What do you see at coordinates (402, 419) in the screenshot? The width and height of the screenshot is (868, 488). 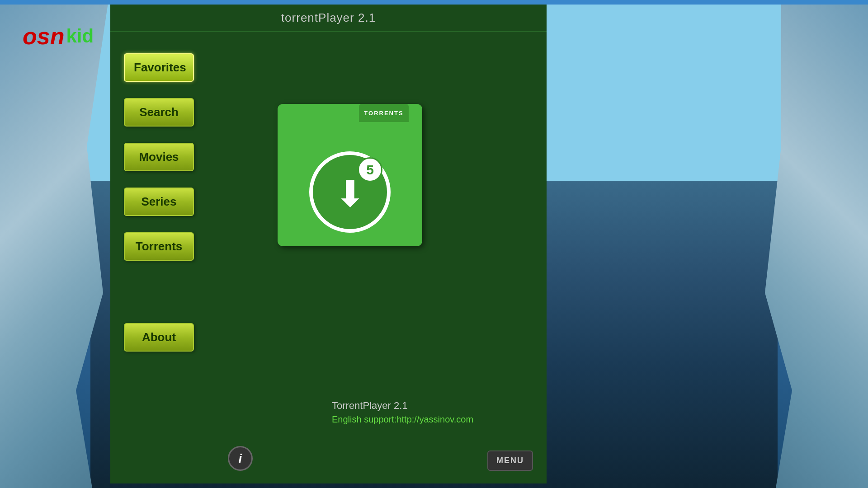 I see `support-link-text: English support:http://yassinov.com` at bounding box center [402, 419].